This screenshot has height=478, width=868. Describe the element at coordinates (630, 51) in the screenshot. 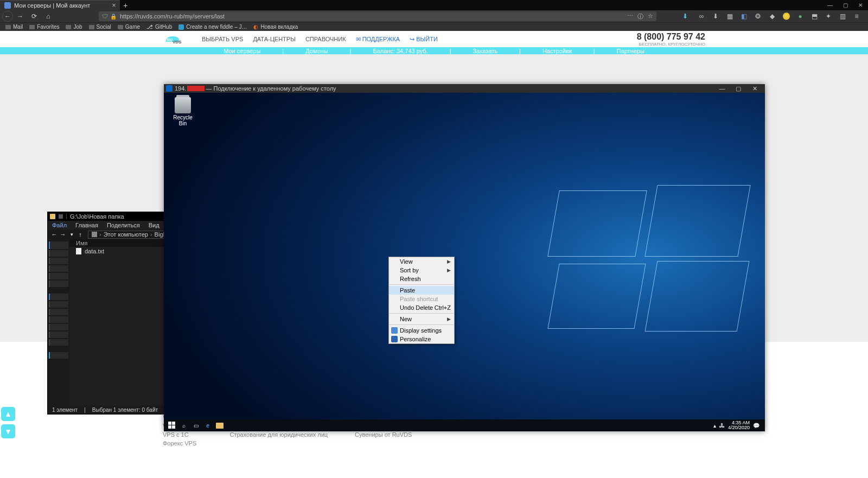

I see `ribbon-link: Партнеры` at that location.